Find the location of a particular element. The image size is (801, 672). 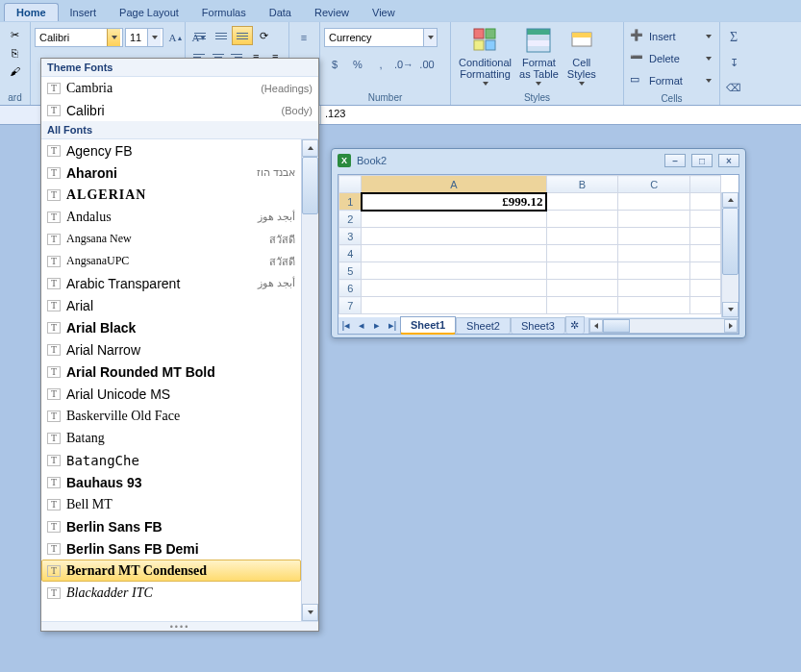

tab-formulas: Formulas is located at coordinates (224, 12).